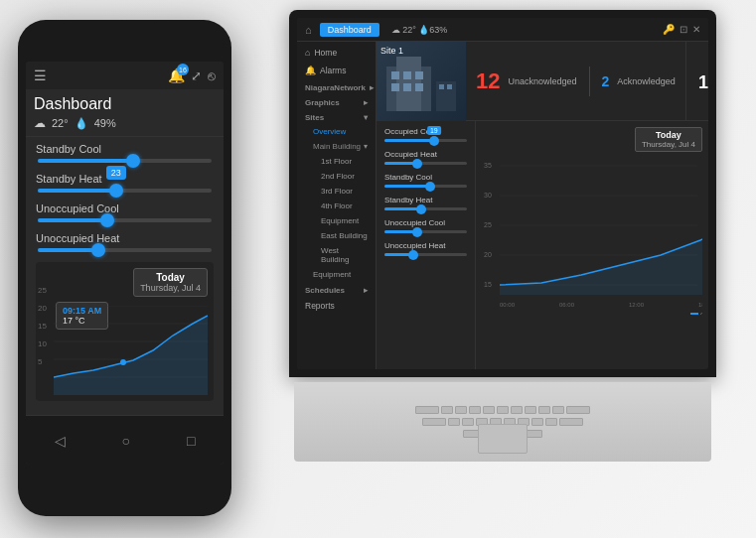 This screenshot has width=756, height=538. What do you see at coordinates (590, 81) in the screenshot?
I see `alert-divider` at bounding box center [590, 81].